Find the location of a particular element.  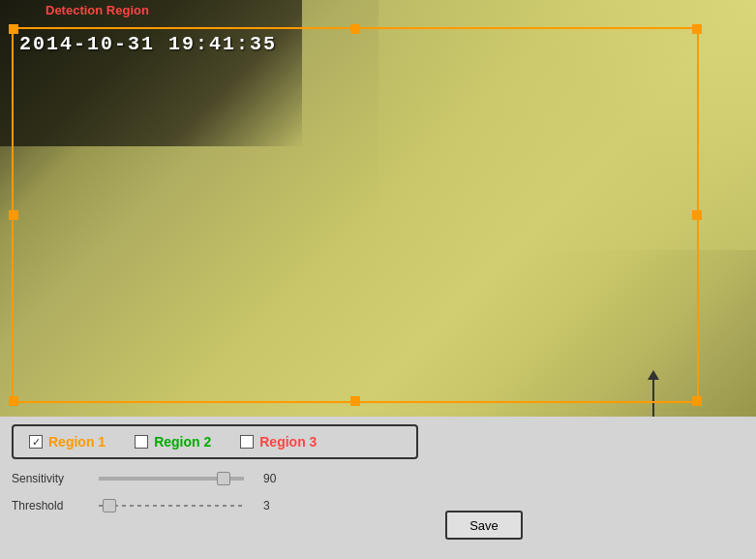

region-2-item: Region 2 is located at coordinates (172, 442).